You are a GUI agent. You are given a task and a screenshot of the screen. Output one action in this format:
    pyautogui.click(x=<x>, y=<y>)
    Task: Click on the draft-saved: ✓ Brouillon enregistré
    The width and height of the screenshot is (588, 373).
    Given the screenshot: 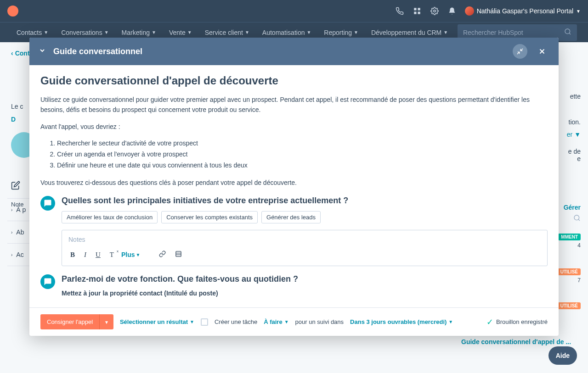 What is the action you would take?
    pyautogui.click(x=517, y=322)
    